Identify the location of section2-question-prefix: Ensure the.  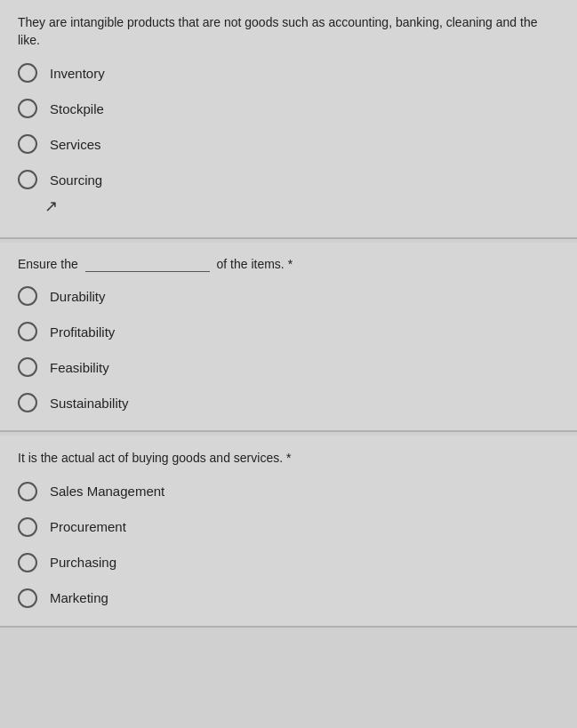
(48, 264).